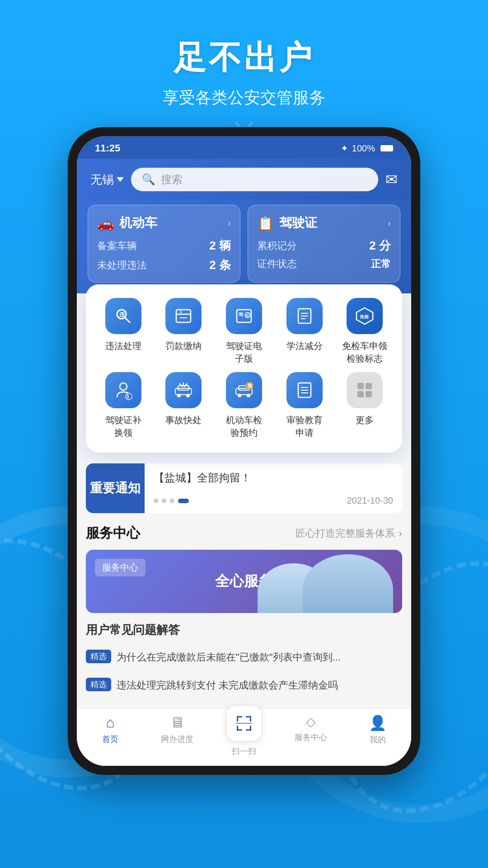 The image size is (488, 868). What do you see at coordinates (244, 316) in the screenshot?
I see `edriver-svg-icon: 驾 e` at bounding box center [244, 316].